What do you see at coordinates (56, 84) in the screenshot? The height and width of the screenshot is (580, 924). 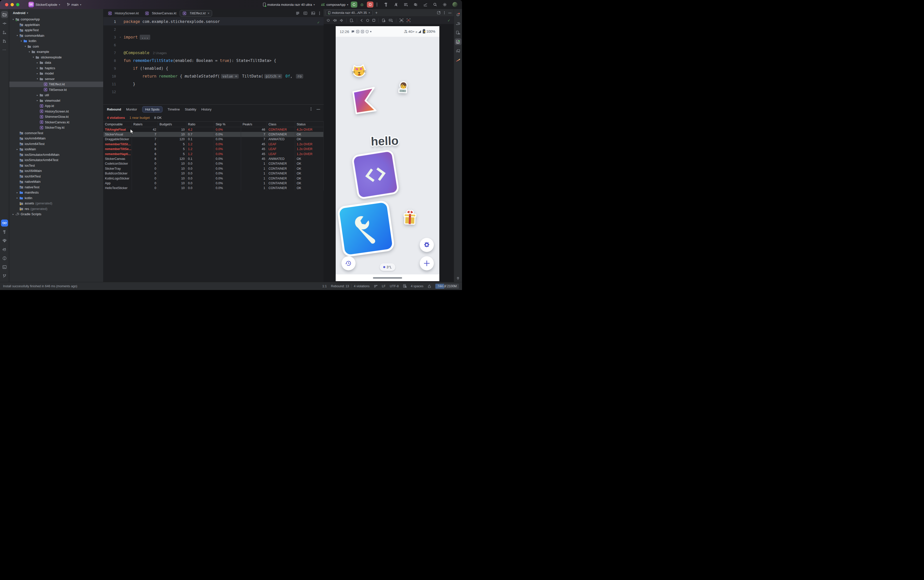 I see `tree-item-tilteffect-kt: TiltEffect.kt` at bounding box center [56, 84].